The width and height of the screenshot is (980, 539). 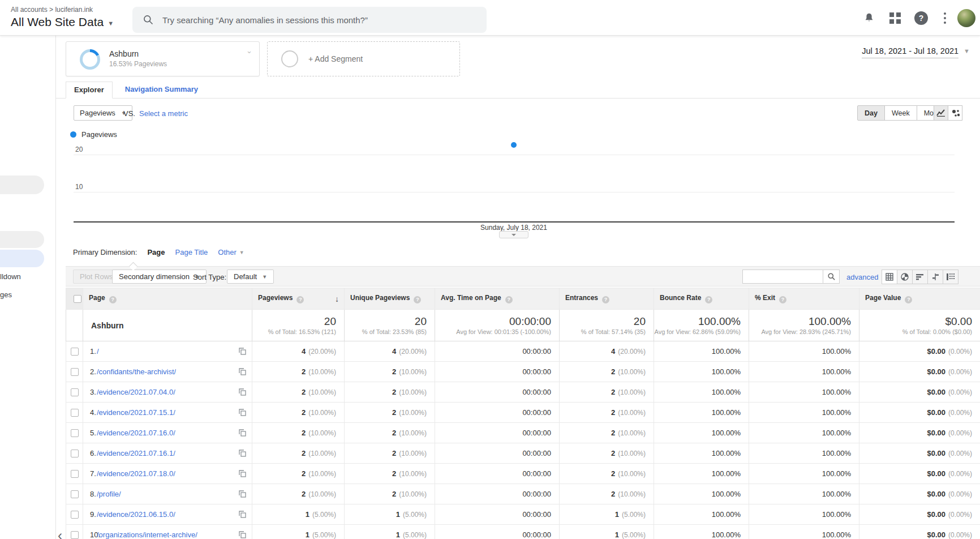 What do you see at coordinates (90, 534) in the screenshot?
I see `row-index: 10.` at bounding box center [90, 534].